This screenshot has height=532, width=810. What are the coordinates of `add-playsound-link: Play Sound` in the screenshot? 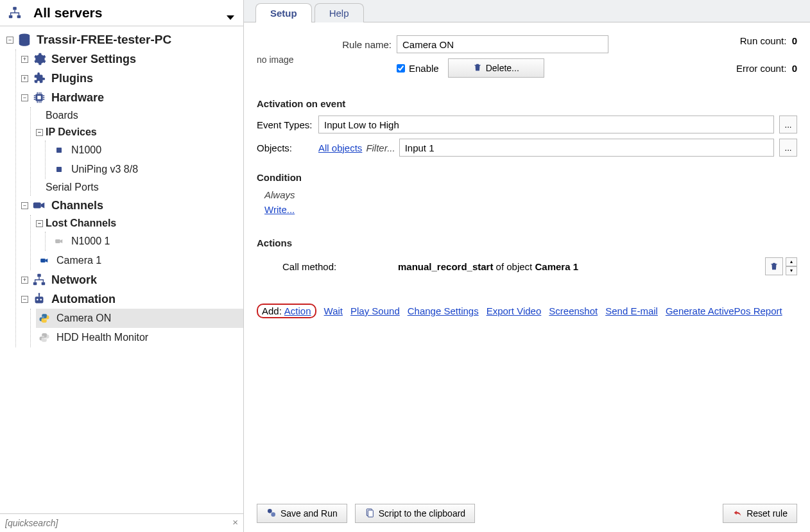 It's located at (375, 311).